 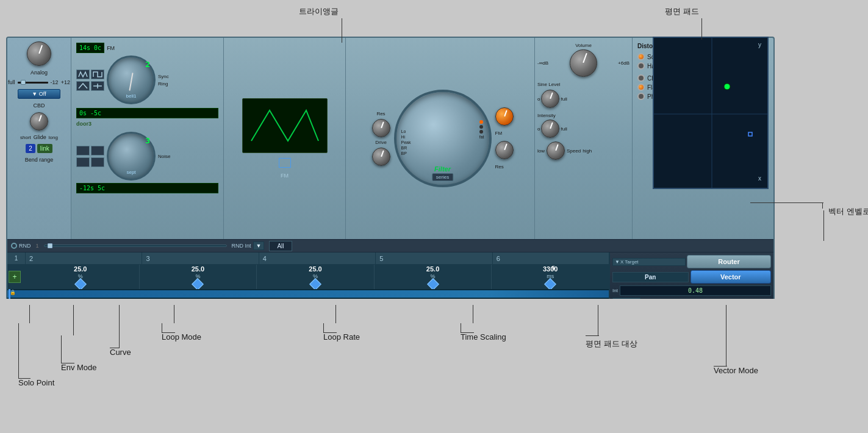 I want to click on x-target-dropdown: ▼ X Target, so click(x=649, y=262).